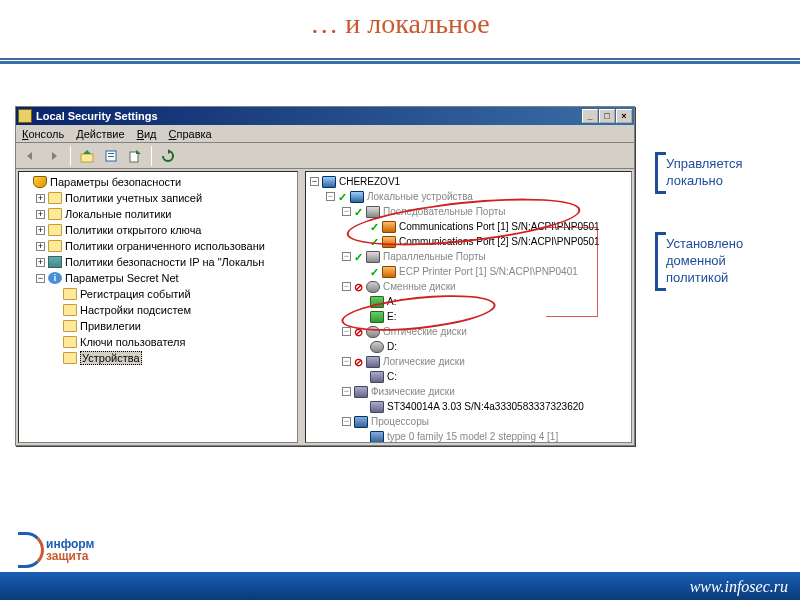 The height and width of the screenshot is (600, 800). What do you see at coordinates (468, 316) in the screenshot?
I see `device-item: E:` at bounding box center [468, 316].